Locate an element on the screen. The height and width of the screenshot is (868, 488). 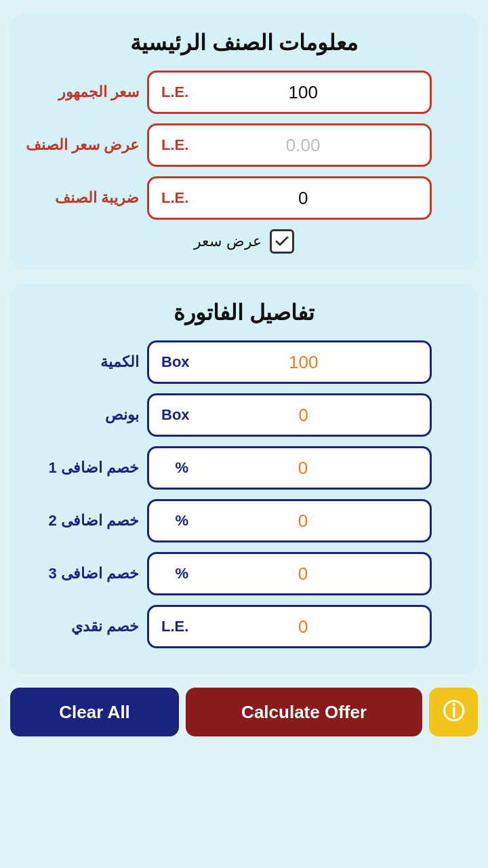
extra-discount-1-unit: % is located at coordinates (175, 468).